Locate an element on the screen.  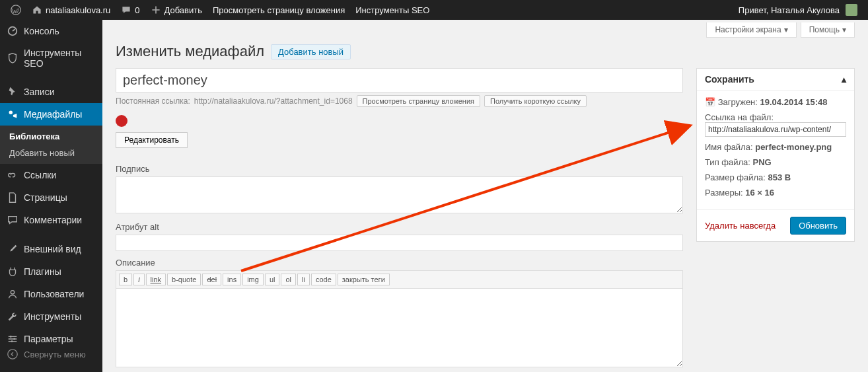
plugin-icon is located at coordinates (13, 272).